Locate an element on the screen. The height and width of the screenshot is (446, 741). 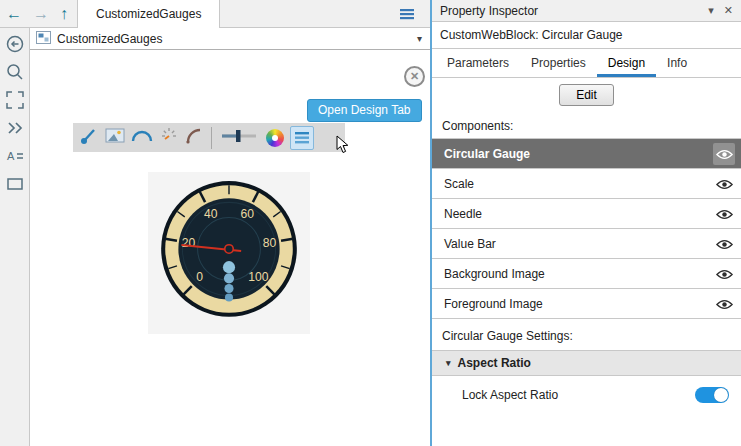
panel-title: Property Inspector is located at coordinates (569, 11).